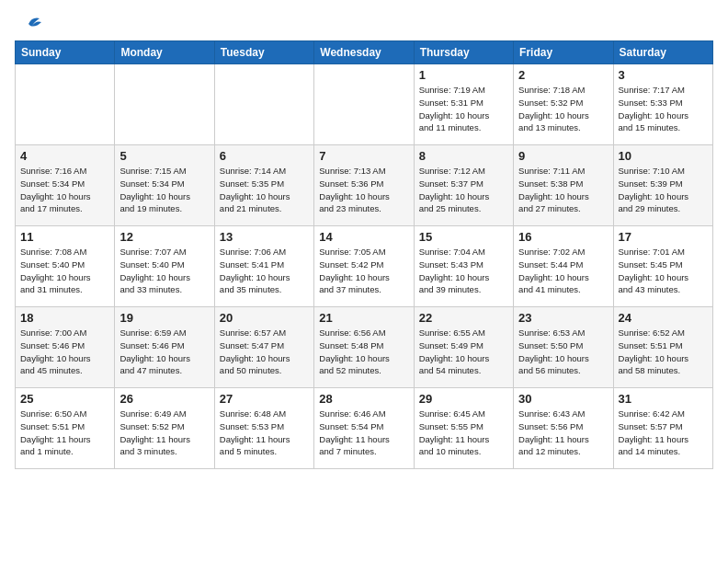 This screenshot has height=563, width=728. Describe the element at coordinates (64, 156) in the screenshot. I see `day-number: 4` at that location.